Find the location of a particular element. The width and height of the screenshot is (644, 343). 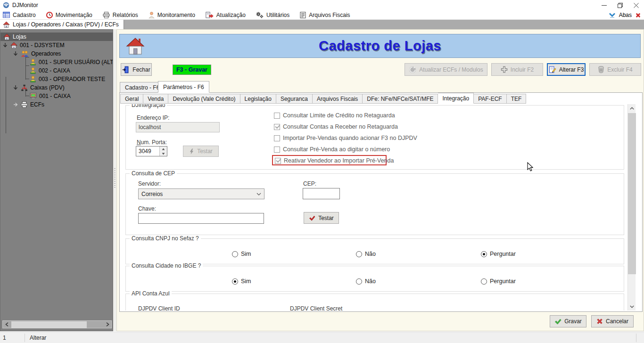

tree-item-operadores: Operadores is located at coordinates (37, 54).